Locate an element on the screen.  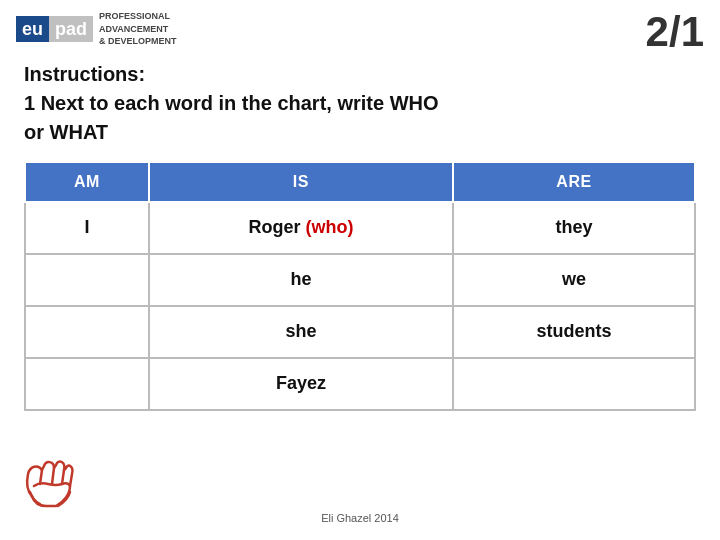
table-row: Fayez is located at coordinates (360, 384).